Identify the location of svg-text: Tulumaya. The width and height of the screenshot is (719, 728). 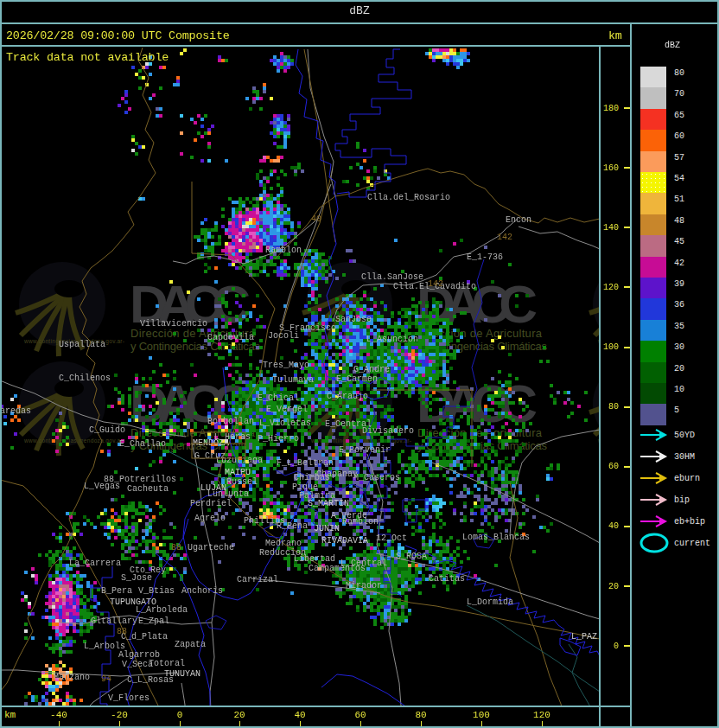
(293, 380).